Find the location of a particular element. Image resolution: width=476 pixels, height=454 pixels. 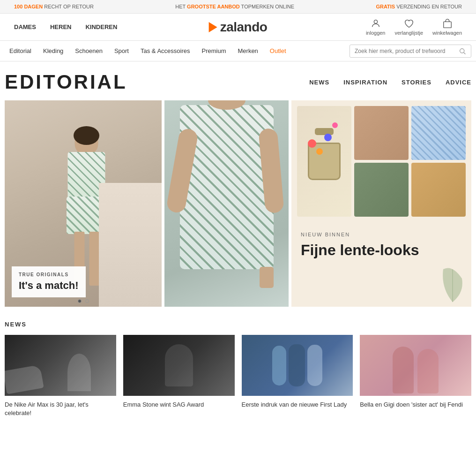

tab-stories: STORIES is located at coordinates (416, 83).